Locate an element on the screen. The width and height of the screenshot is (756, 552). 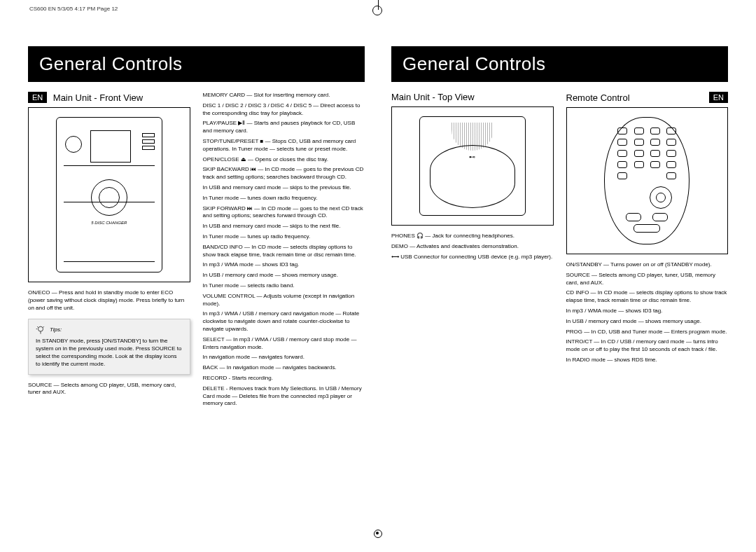
remote-desc: ON/STANDBY — Turns power on or off (STAN… is located at coordinates (648, 312).